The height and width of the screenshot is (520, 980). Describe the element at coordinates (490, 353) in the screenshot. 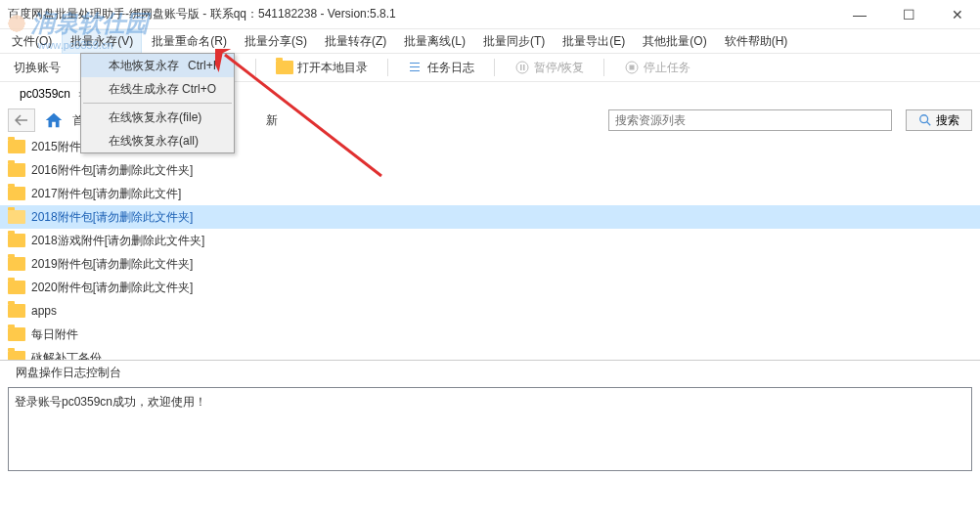

I see `file-row: 砯解补丁各份` at that location.